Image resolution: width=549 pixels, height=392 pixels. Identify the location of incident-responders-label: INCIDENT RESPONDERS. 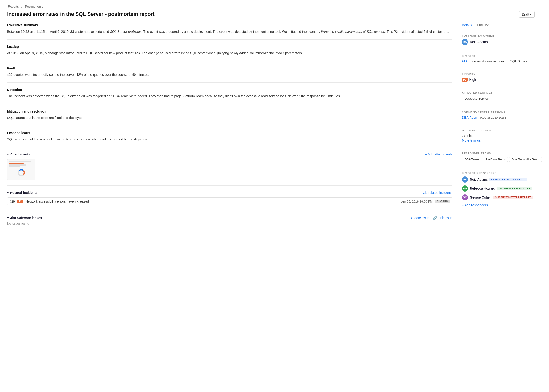
(502, 173).